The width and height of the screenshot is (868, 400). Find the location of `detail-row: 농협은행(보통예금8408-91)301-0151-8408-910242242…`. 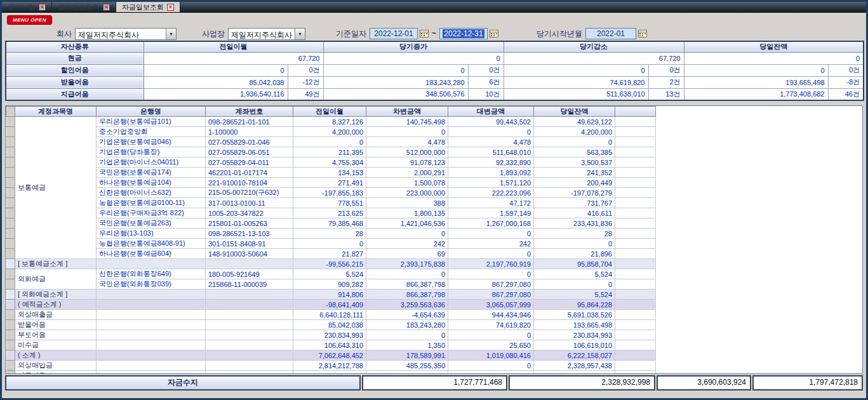

detail-row: 농협은행(보통예금8408-91)301-0151-8408-910242242… is located at coordinates (331, 244).